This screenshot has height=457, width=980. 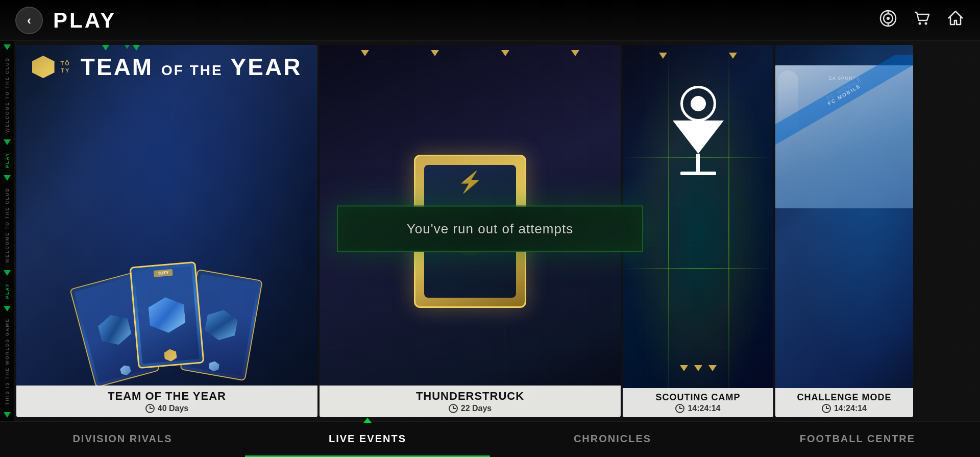 I want to click on trophy-v-shape, so click(x=698, y=137).